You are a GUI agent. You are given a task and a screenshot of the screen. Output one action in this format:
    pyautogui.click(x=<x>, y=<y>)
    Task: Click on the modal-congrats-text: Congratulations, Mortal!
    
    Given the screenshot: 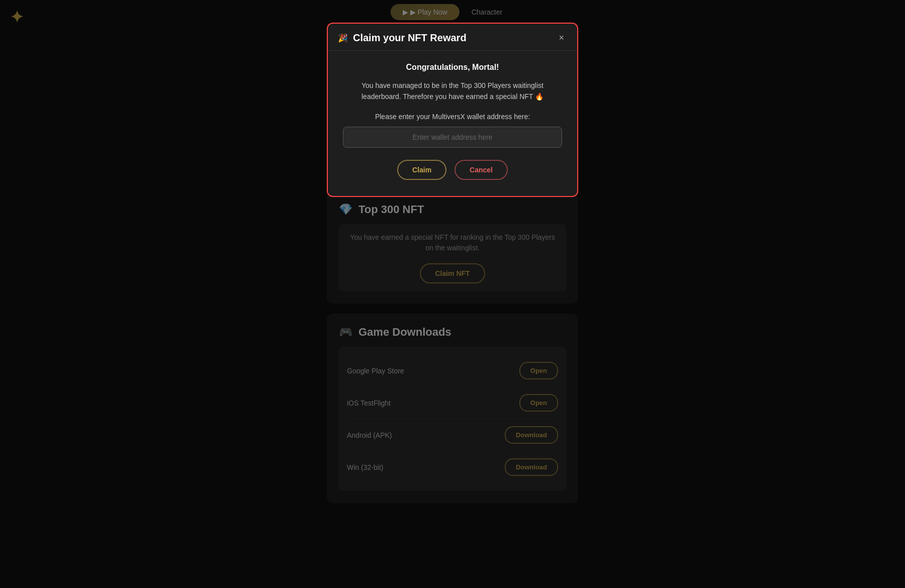 What is the action you would take?
    pyautogui.click(x=452, y=67)
    